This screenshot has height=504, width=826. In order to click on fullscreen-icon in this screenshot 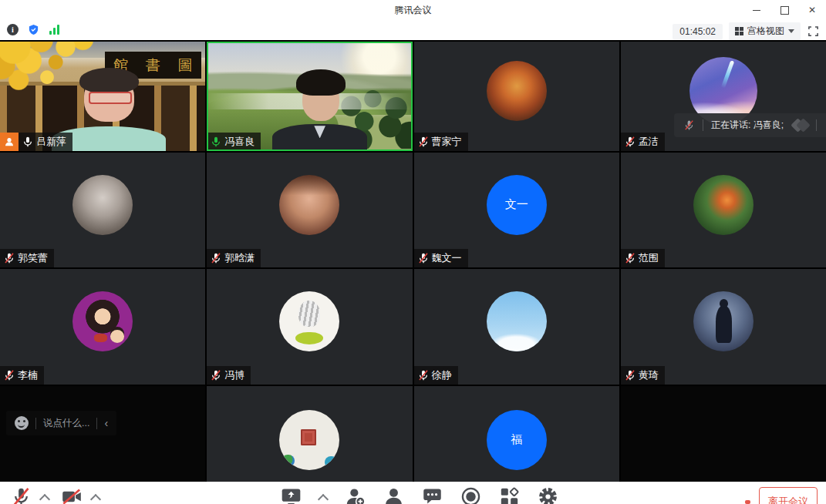, I will do `click(813, 31)`.